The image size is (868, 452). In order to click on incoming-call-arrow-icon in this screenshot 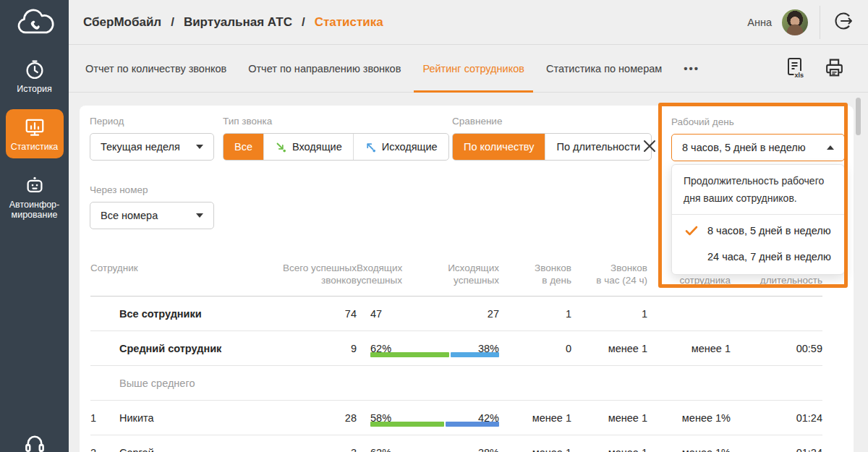, I will do `click(281, 147)`.